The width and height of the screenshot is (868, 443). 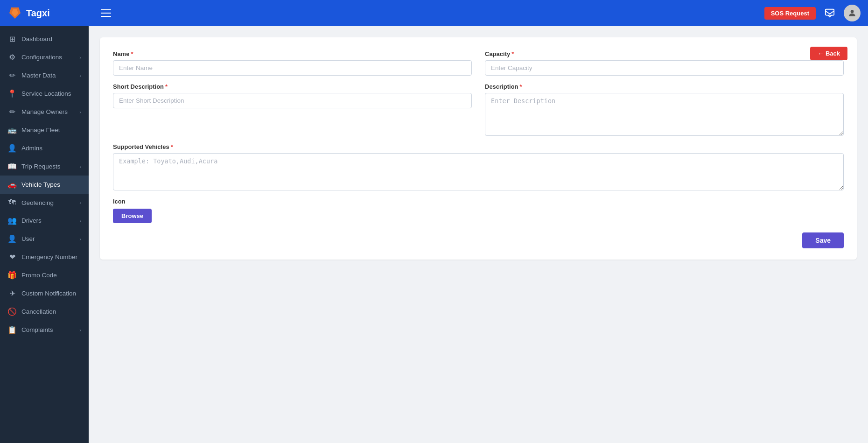 I want to click on dashboard-icon: ⊞, so click(x=12, y=39).